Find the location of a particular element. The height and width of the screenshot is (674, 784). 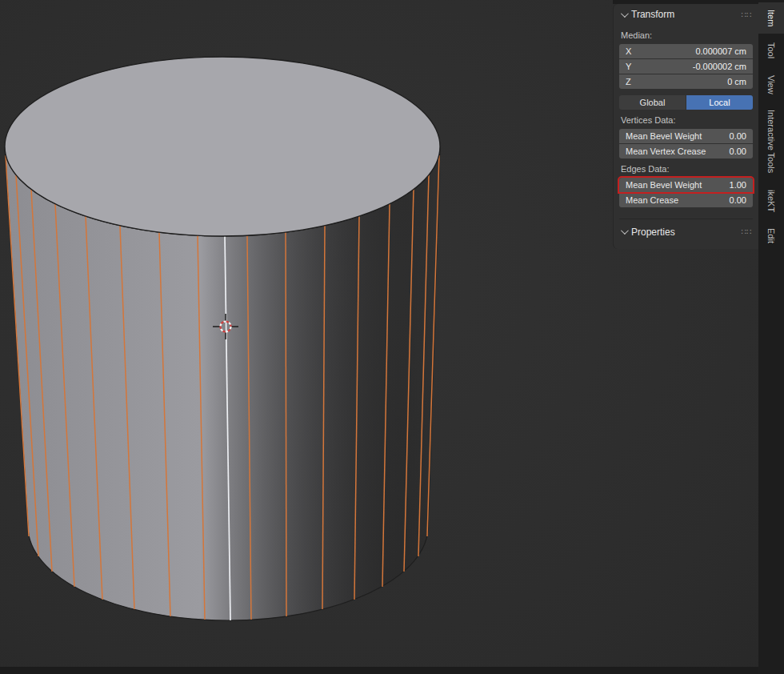

tab-interactive-tools: Interactive Tools is located at coordinates (771, 141).